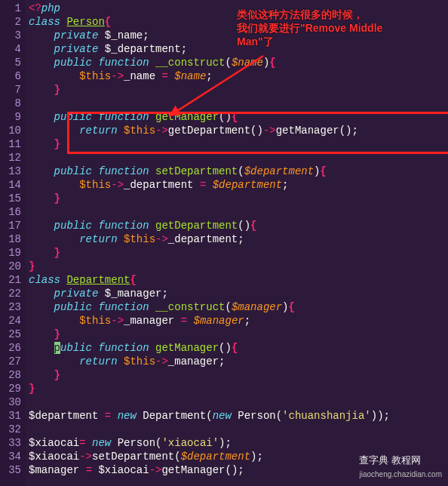  I want to click on line-number: 29, so click(11, 389).